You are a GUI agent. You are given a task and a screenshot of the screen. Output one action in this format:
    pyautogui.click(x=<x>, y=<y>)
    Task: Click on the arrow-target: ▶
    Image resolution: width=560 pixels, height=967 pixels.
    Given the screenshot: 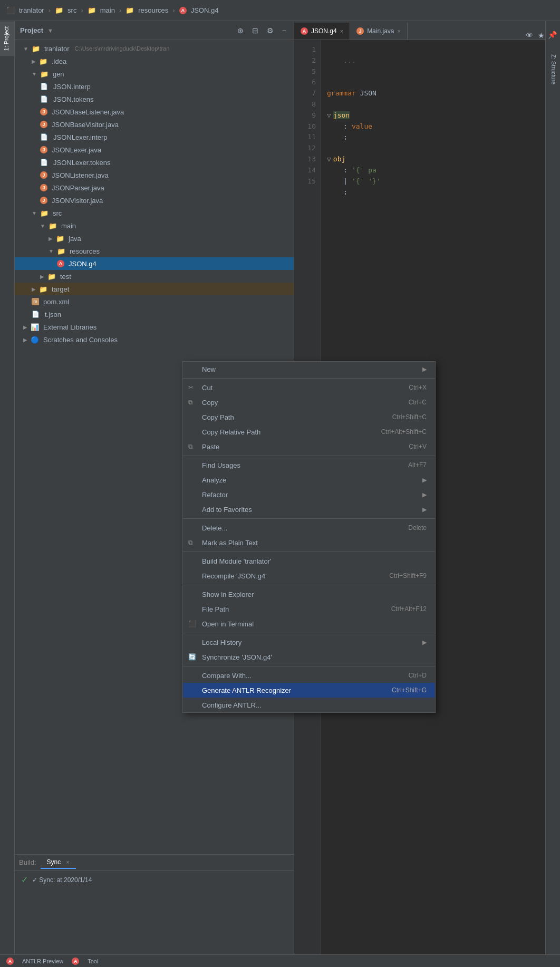 What is the action you would take?
    pyautogui.click(x=34, y=289)
    